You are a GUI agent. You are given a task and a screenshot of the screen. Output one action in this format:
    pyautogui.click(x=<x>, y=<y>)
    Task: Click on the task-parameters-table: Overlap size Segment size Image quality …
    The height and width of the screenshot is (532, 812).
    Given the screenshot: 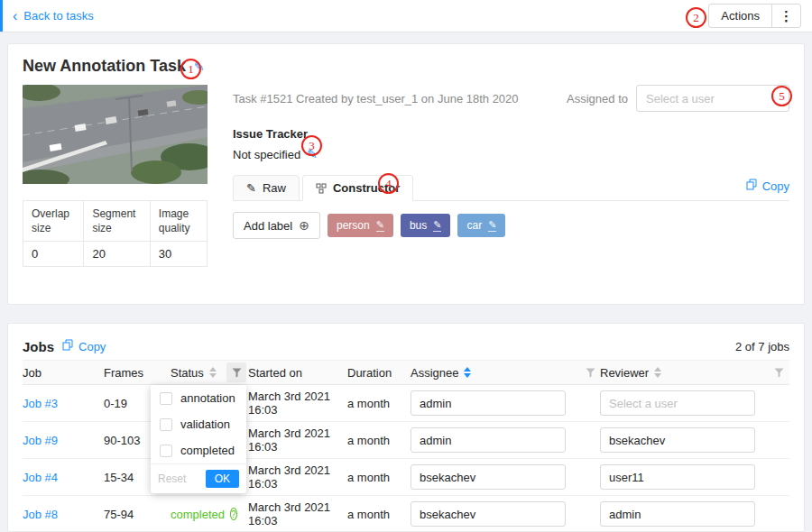 What is the action you would take?
    pyautogui.click(x=115, y=234)
    